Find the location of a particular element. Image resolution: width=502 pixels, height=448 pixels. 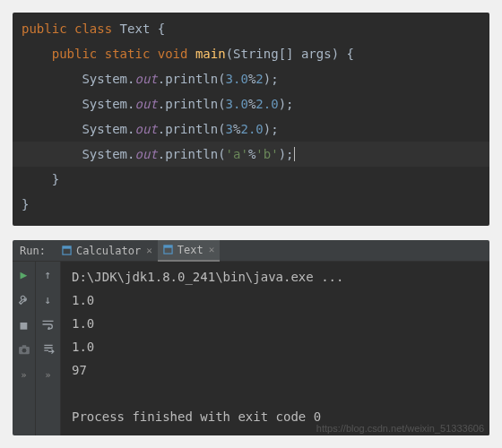

up-arrow-icon: ↑ is located at coordinates (48, 274).